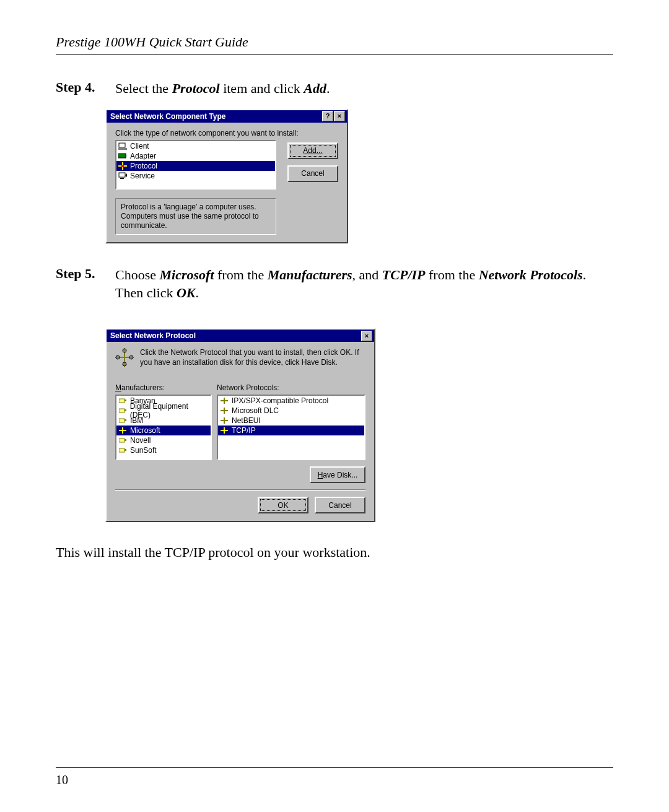 Image resolution: width=669 pixels, height=812 pixels. Describe the element at coordinates (123, 156) in the screenshot. I see `adapter-icon` at that location.